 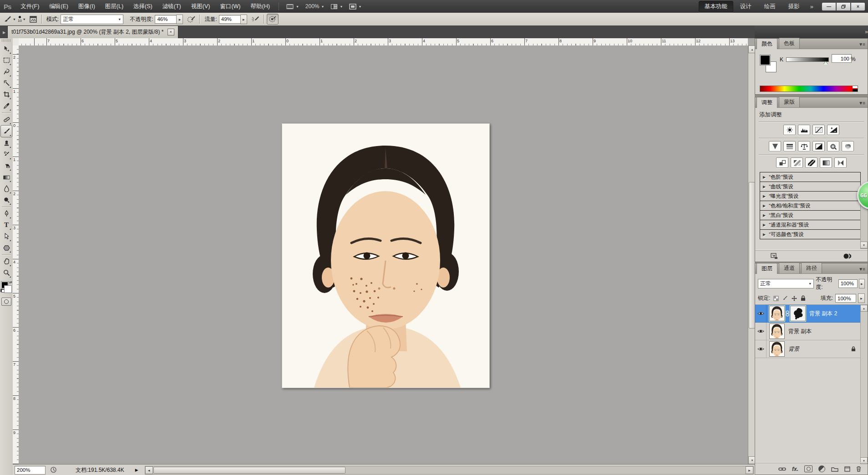 What do you see at coordinates (6, 60) in the screenshot?
I see `rectangular-marquee-tool` at bounding box center [6, 60].